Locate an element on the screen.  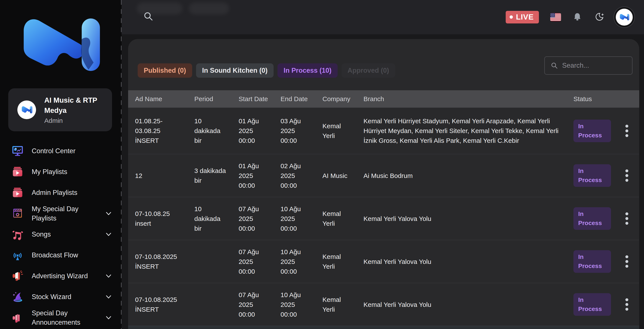
status-filter-tabs: Published (0) In Sound Kitchen (0) In Pr… is located at coordinates (266, 70).